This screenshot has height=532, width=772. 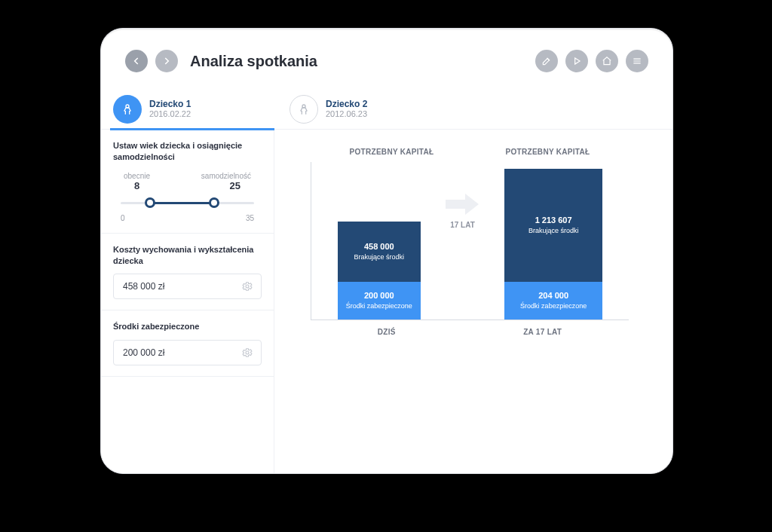 What do you see at coordinates (253, 62) in the screenshot?
I see `page-title: Analiza spotkania` at bounding box center [253, 62].